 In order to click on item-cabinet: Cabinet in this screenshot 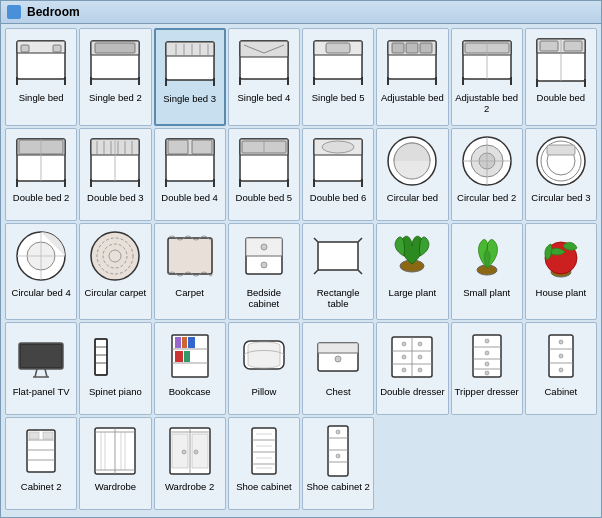, I will do `click(561, 368)`.